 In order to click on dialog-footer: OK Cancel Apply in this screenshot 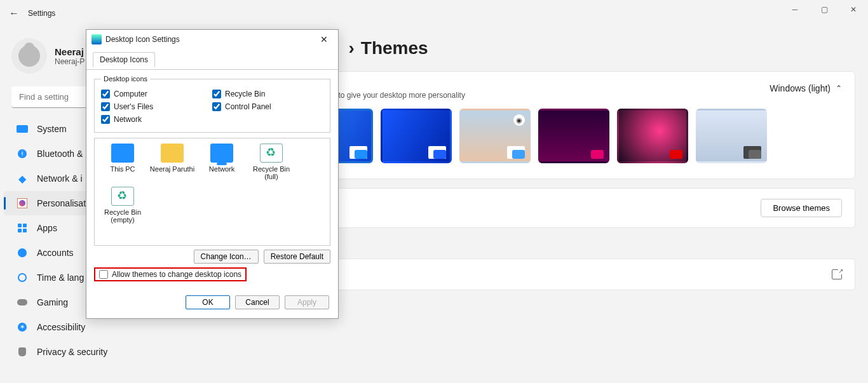, I will do `click(212, 304)`.